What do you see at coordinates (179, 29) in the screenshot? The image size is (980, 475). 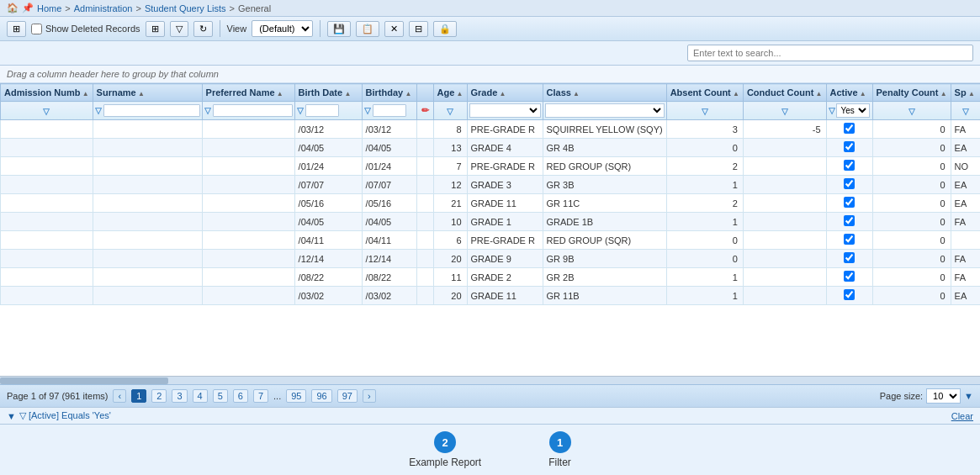 I see `filter-btn: ▽` at bounding box center [179, 29].